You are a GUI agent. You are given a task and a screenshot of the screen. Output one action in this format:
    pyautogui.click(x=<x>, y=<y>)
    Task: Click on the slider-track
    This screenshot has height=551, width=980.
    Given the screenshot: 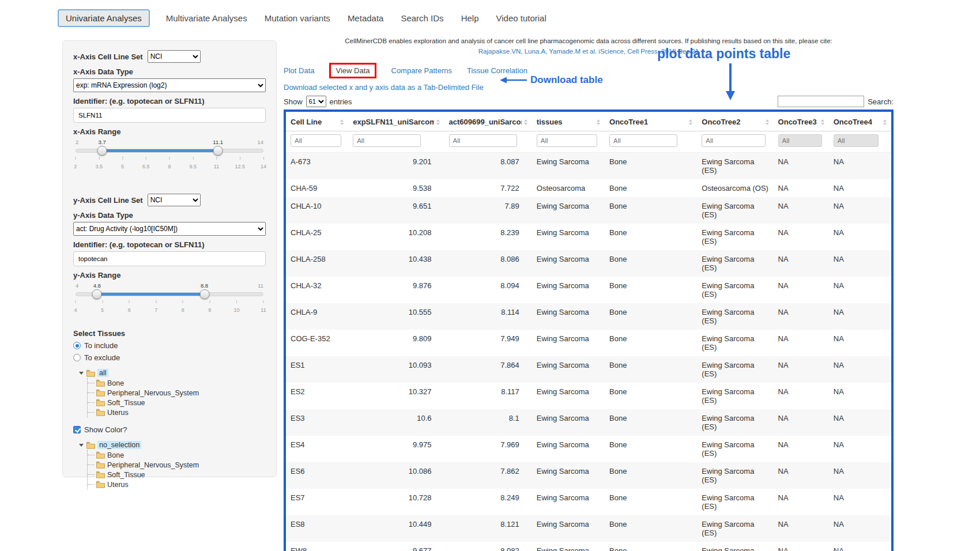 What is the action you would take?
    pyautogui.click(x=169, y=294)
    